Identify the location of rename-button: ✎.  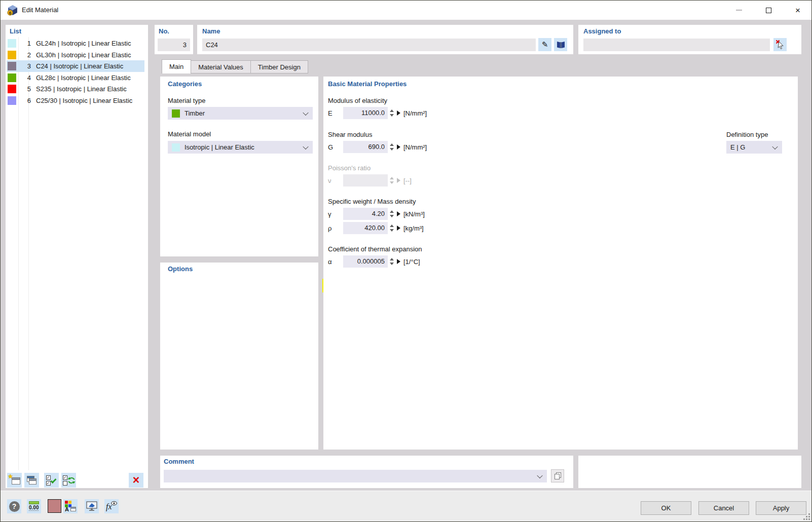
(545, 45).